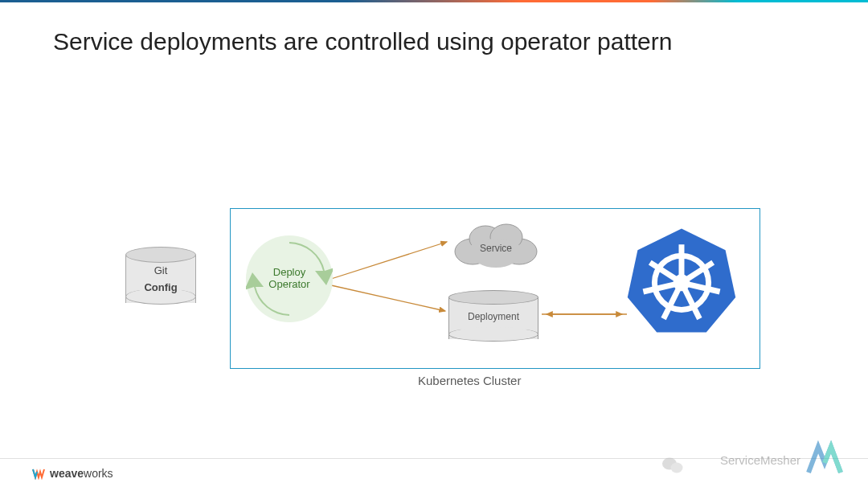  Describe the element at coordinates (673, 465) in the screenshot. I see `wechat-icon` at that location.